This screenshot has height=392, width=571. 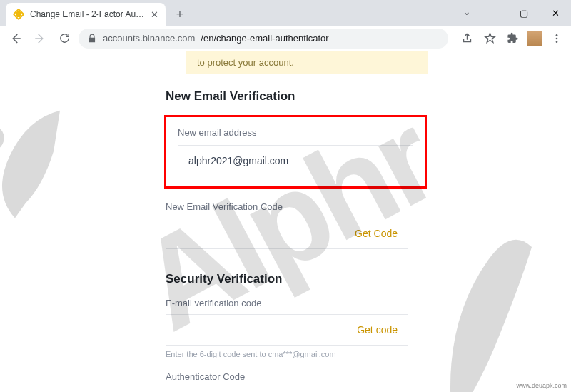 I want to click on minimize-button: —, so click(x=492, y=13).